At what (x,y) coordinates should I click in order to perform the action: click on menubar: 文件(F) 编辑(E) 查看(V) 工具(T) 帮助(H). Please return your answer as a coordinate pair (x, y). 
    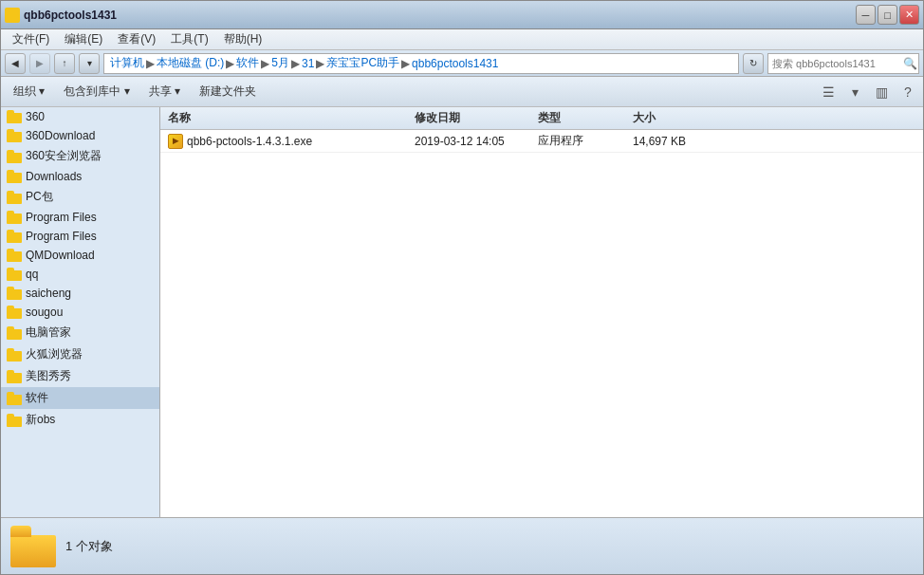
    Looking at the image, I should click on (462, 40).